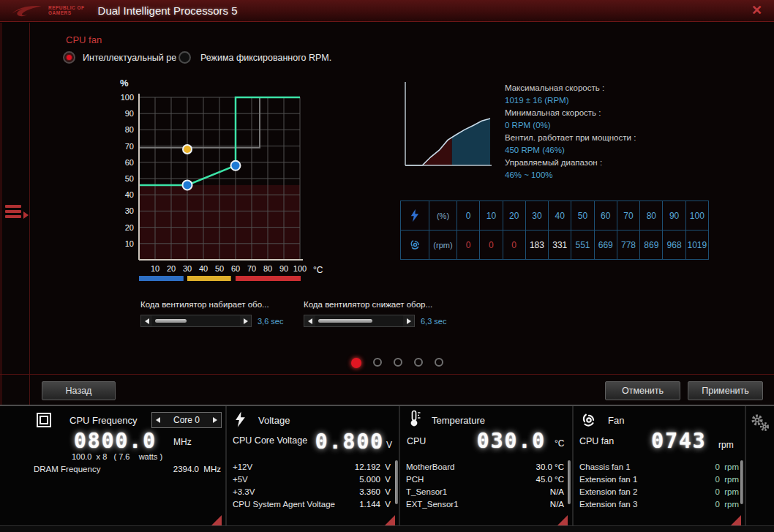 Image resolution: width=774 pixels, height=532 pixels. What do you see at coordinates (443, 216) in the screenshot?
I see `percent-label-cell: (%)` at bounding box center [443, 216].